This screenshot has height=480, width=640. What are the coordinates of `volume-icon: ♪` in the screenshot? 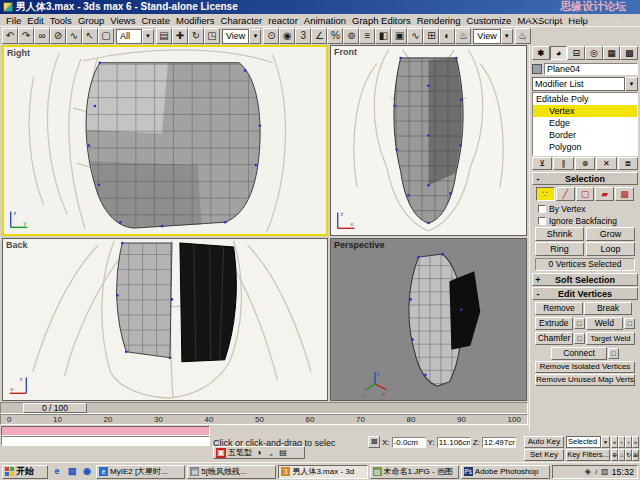 It's located at (596, 472).